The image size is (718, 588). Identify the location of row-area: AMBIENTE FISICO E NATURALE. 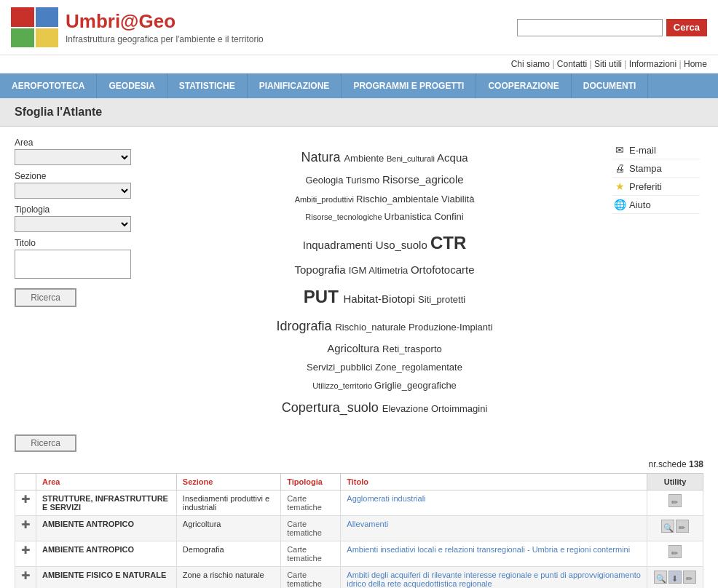
(106, 578).